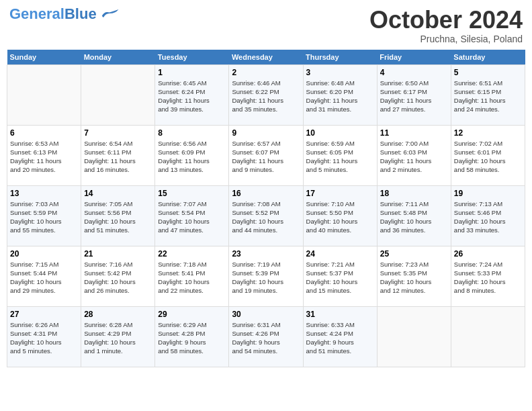  What do you see at coordinates (44, 58) in the screenshot?
I see `weekday-header-sunday: Sunday` at bounding box center [44, 58].